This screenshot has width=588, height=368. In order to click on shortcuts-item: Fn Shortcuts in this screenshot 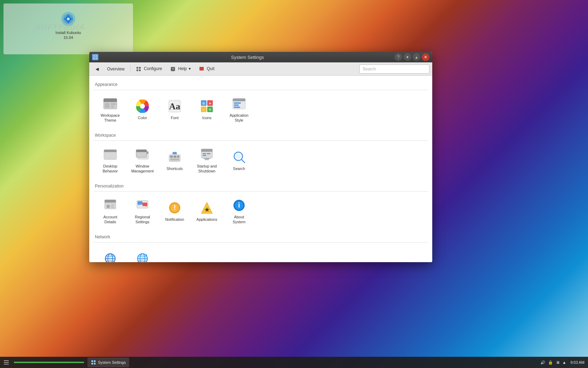, I will do `click(175, 161)`.